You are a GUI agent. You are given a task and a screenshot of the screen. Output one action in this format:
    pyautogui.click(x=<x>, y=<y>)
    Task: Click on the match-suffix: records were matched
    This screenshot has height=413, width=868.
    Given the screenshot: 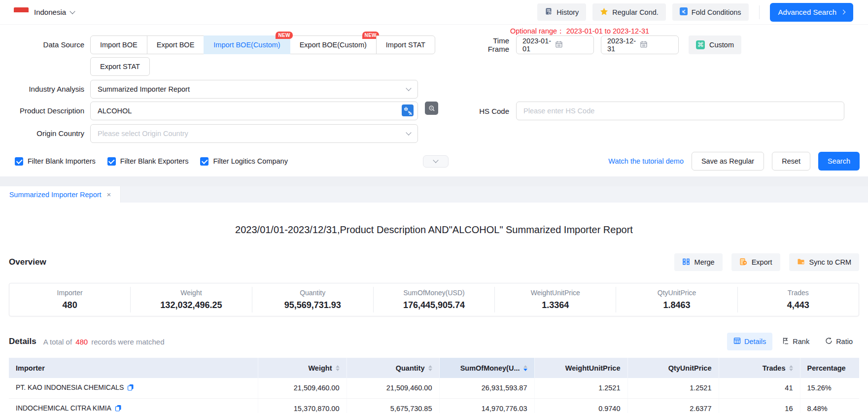 What is the action you would take?
    pyautogui.click(x=128, y=342)
    